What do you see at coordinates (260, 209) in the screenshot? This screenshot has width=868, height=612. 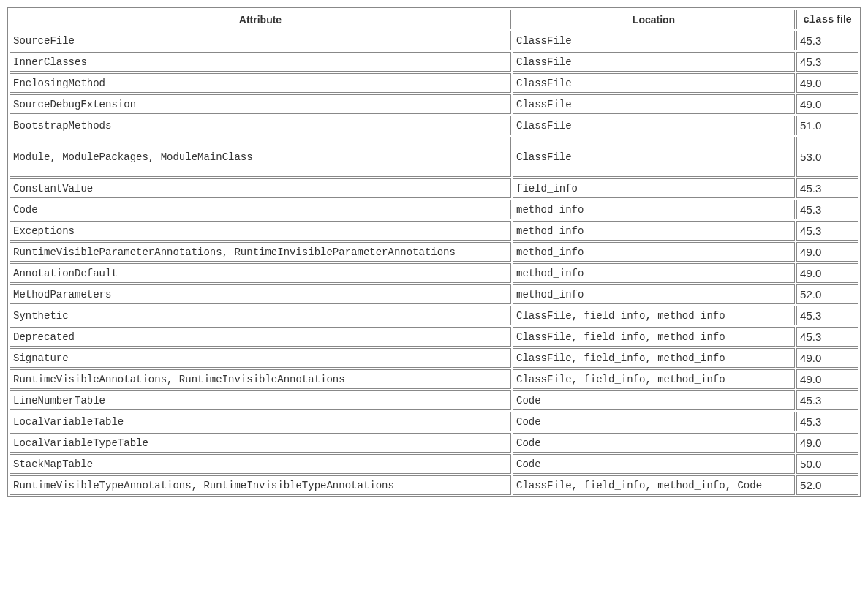 I see `cell-attribute: Code` at bounding box center [260, 209].